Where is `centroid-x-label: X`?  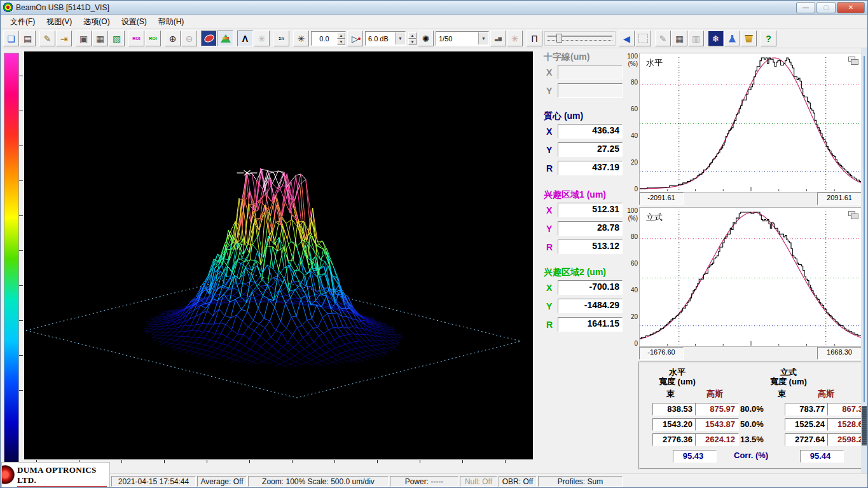 centroid-x-label: X is located at coordinates (552, 132).